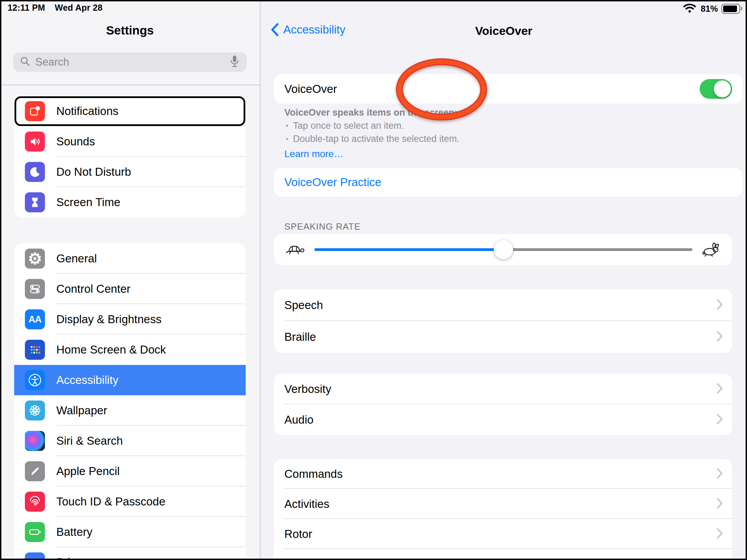 Image resolution: width=747 pixels, height=560 pixels. What do you see at coordinates (88, 471) in the screenshot?
I see `sidebar-item-label: Apple Pencil` at bounding box center [88, 471].